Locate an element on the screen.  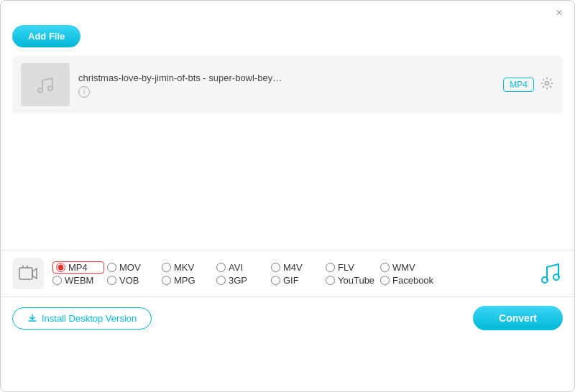
format-mp4: MP4 is located at coordinates (78, 267).